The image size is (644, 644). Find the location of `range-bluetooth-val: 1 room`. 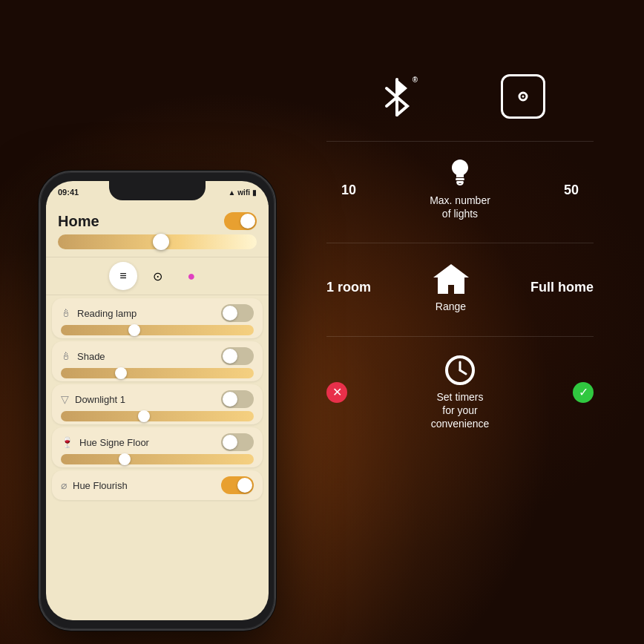

range-bluetooth-val: 1 room is located at coordinates (349, 288).